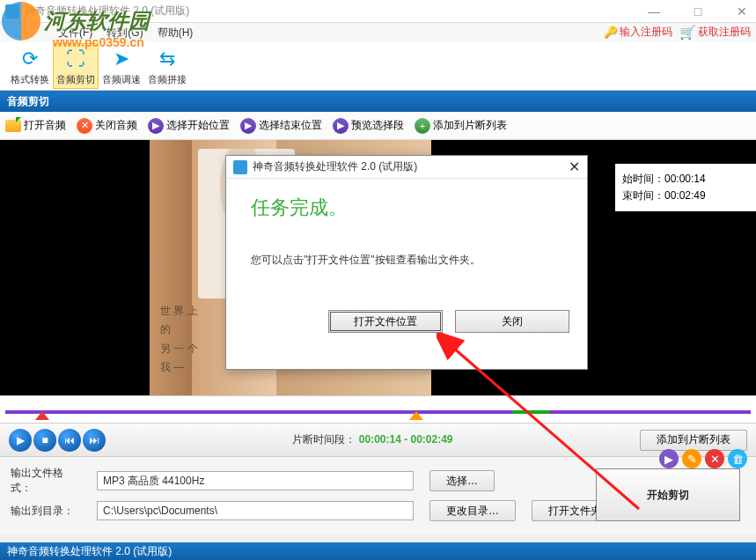 This screenshot has width=756, height=560. Describe the element at coordinates (685, 195) in the screenshot. I see `end-time-value: 00:02:49` at that location.